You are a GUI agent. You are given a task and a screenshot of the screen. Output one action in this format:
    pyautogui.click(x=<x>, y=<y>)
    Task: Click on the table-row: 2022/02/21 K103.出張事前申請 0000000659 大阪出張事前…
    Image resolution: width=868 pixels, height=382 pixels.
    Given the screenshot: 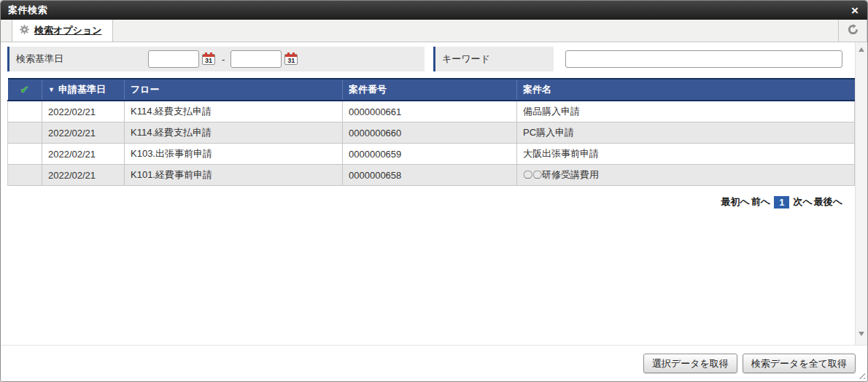 What is the action you would take?
    pyautogui.click(x=432, y=155)
    